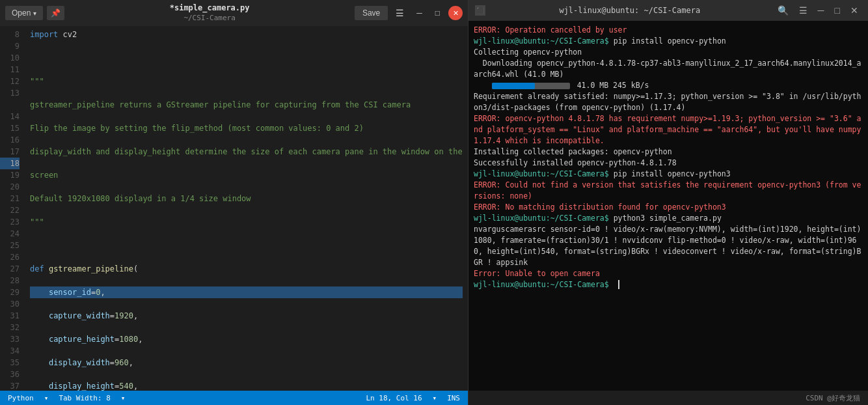  What do you see at coordinates (10, 210) in the screenshot?
I see `line-num: 22` at bounding box center [10, 210].